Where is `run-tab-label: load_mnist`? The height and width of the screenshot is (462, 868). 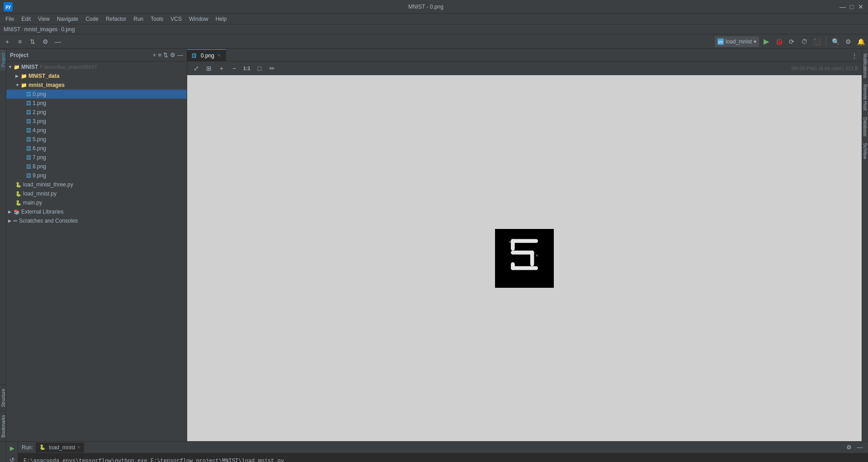
run-tab-label: load_mnist is located at coordinates (62, 448).